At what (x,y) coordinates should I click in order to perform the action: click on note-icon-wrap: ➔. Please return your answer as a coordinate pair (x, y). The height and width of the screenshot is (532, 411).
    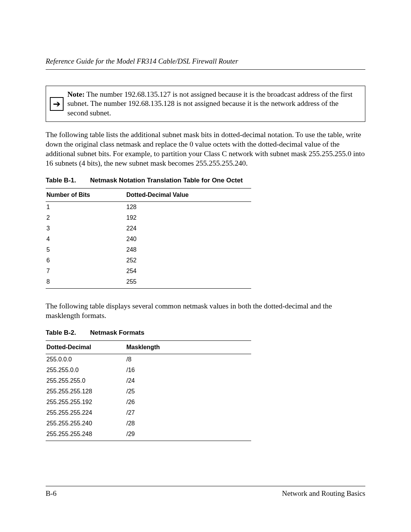
    Looking at the image, I should click on (58, 104).